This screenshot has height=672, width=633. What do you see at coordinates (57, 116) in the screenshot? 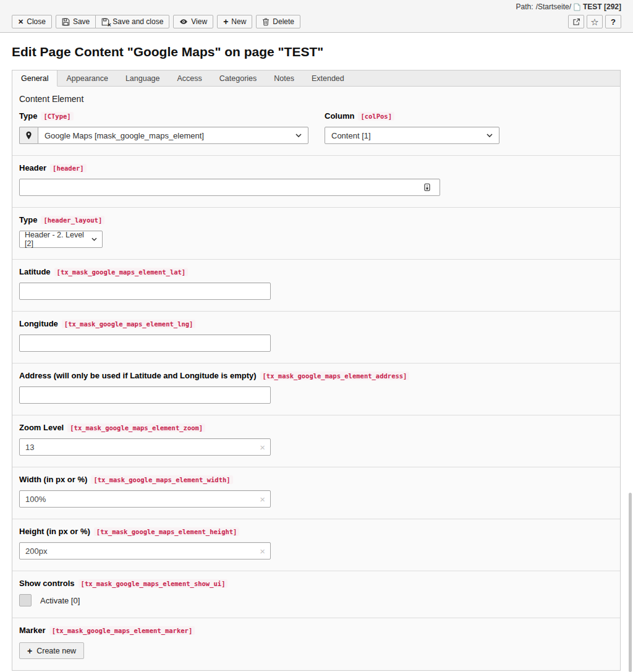
I see `ctype-code: [CType]` at bounding box center [57, 116].